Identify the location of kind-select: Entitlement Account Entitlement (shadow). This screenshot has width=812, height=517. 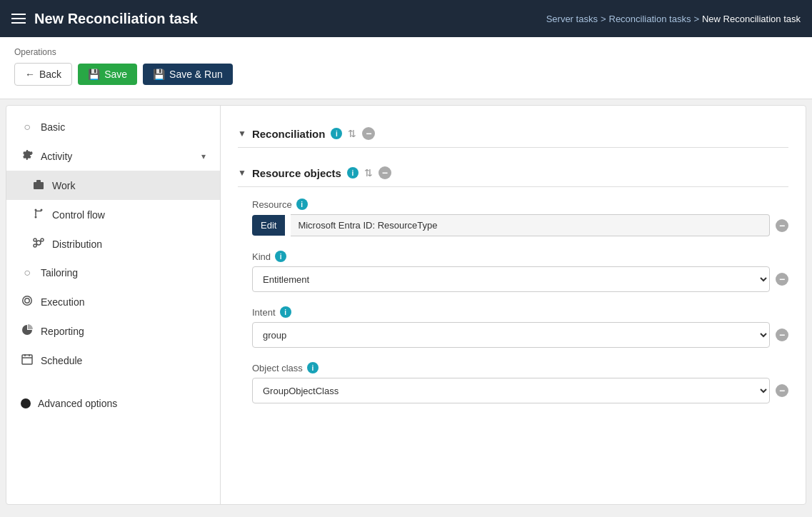
(511, 279).